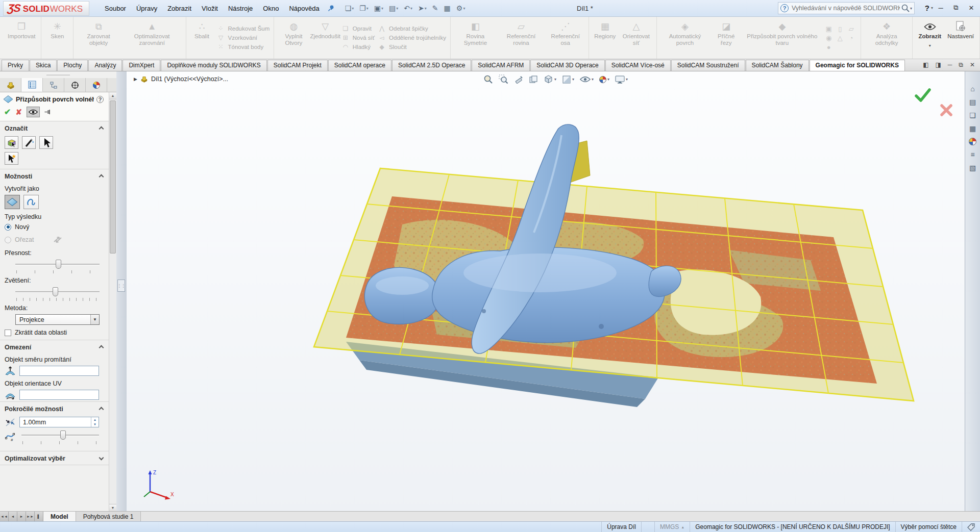 The height and width of the screenshot is (532, 980). I want to click on ribbon-vyplnit-otvory-button: ◍Vyplnit Otvory, so click(293, 38).